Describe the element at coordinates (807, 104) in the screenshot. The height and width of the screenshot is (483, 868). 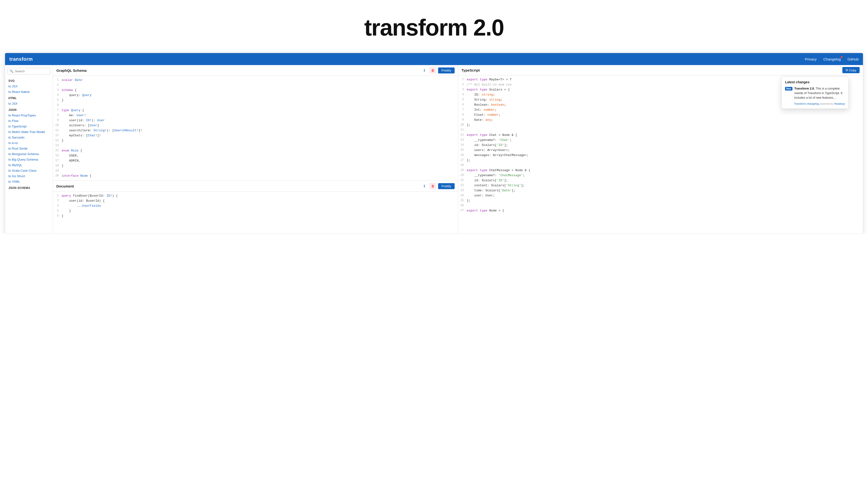
I see `changelog-link: Transform changelog` at that location.